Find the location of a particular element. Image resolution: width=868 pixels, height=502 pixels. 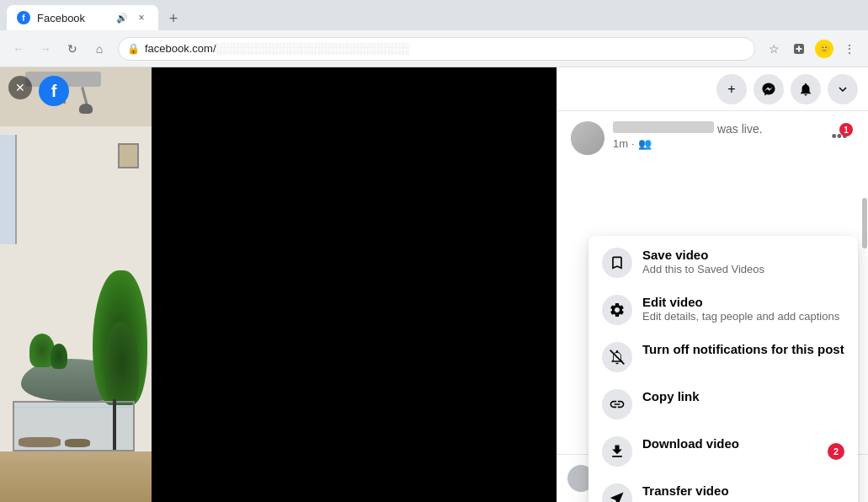

was-live-text: was live. is located at coordinates (740, 129).